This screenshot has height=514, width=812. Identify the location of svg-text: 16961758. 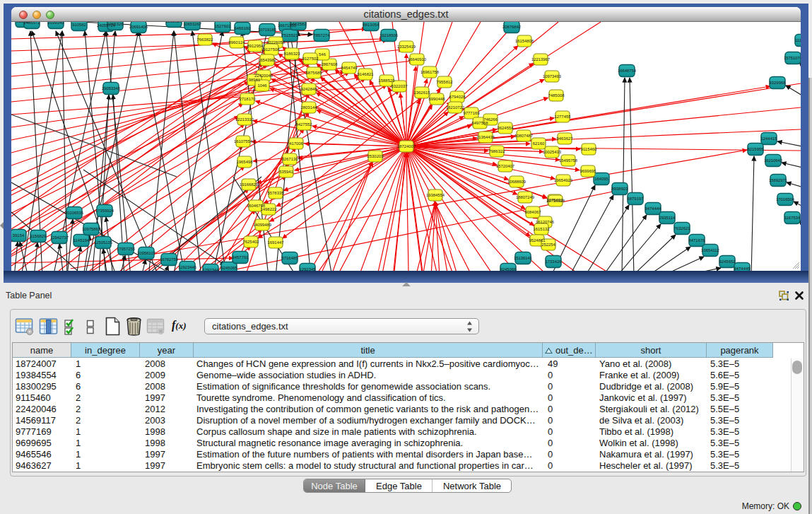
(430, 72).